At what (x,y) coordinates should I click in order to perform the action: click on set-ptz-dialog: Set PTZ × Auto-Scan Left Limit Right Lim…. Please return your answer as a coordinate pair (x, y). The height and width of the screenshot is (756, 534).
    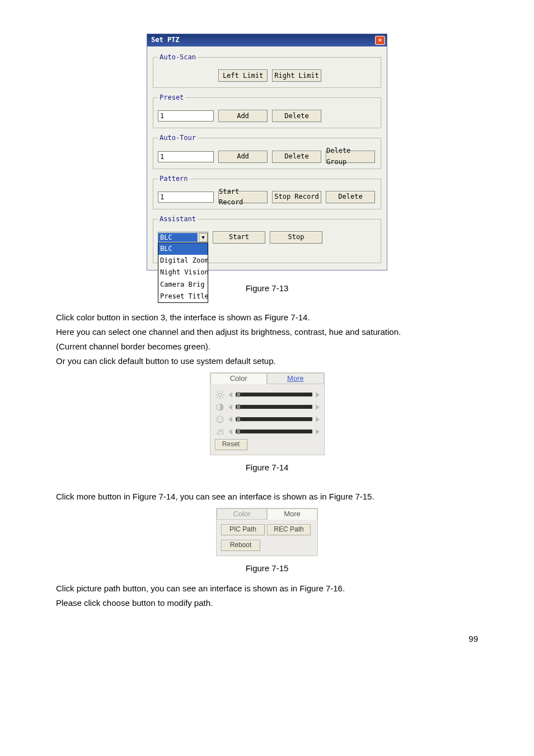
    Looking at the image, I should click on (267, 152).